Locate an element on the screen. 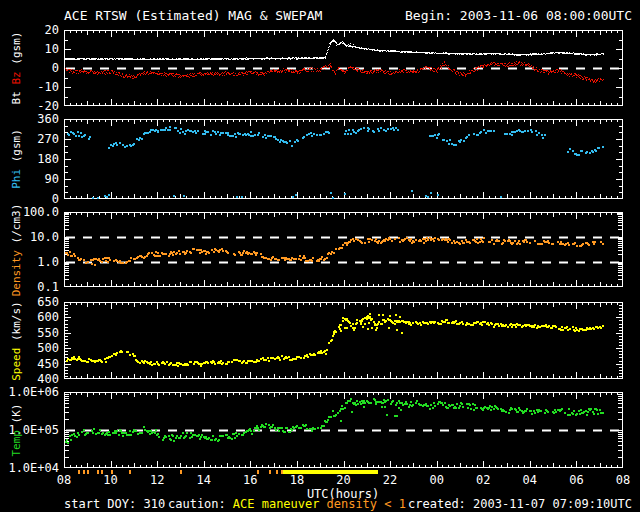 The height and width of the screenshot is (512, 640). y-tick-label-mag: 20 is located at coordinates (52, 30).